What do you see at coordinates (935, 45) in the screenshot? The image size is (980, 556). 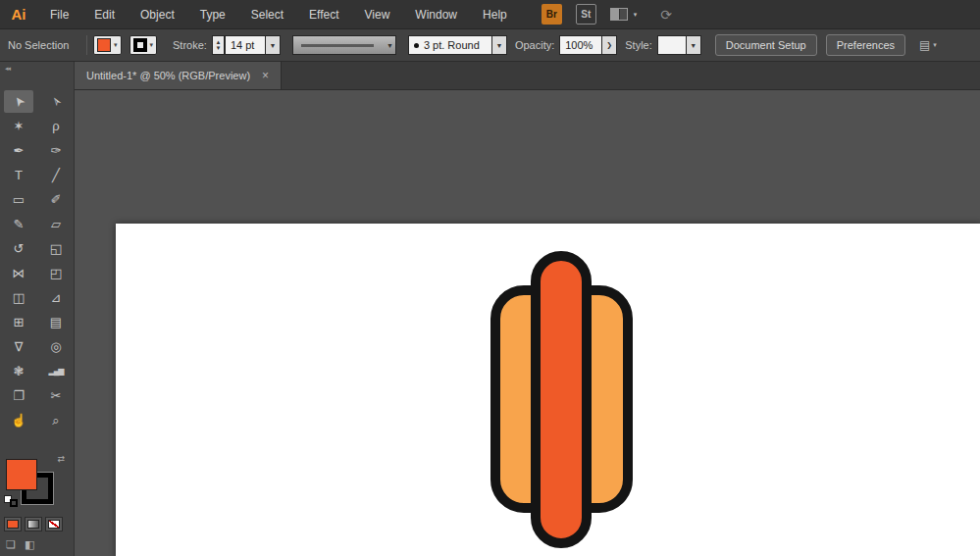 I see `arrange-chevron-icon: ▾` at bounding box center [935, 45].